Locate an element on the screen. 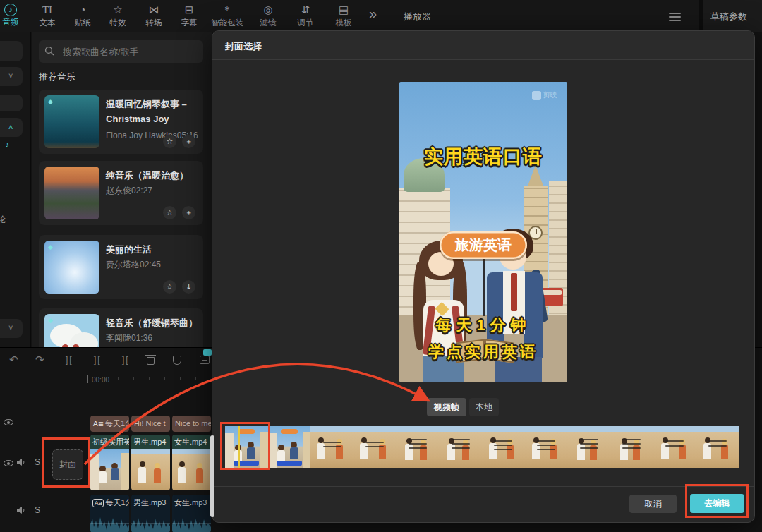  cover-button: 封面 is located at coordinates (68, 464).